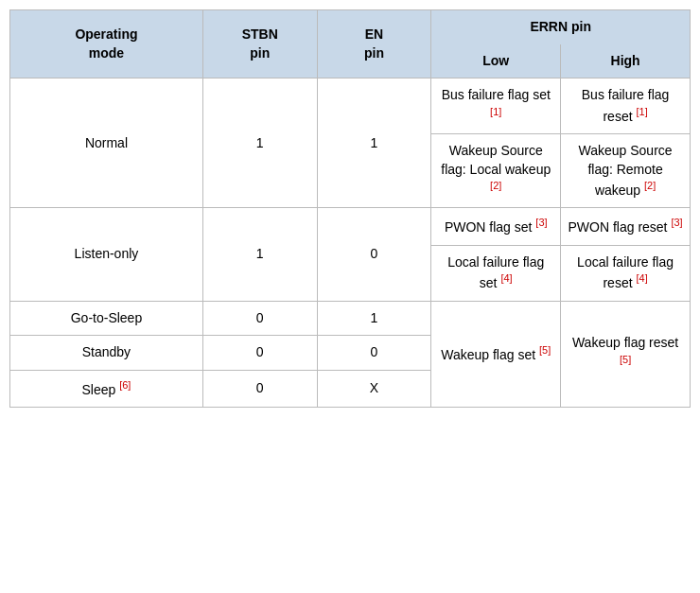 This screenshot has height=593, width=700. What do you see at coordinates (375, 144) in the screenshot?
I see `en-normal: 1` at bounding box center [375, 144].